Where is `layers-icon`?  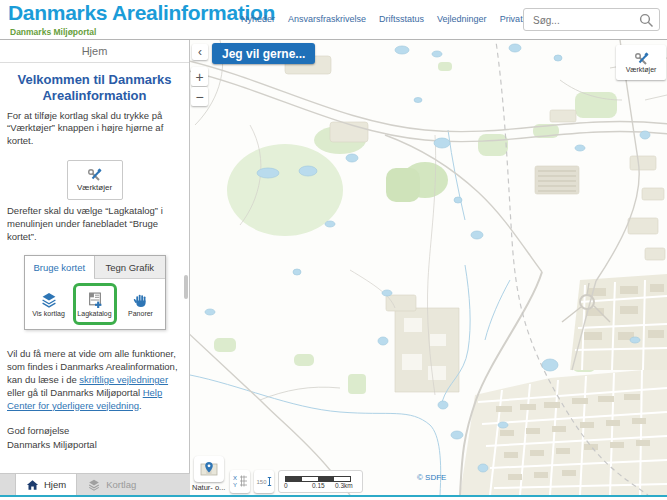 layers-icon is located at coordinates (49, 300).